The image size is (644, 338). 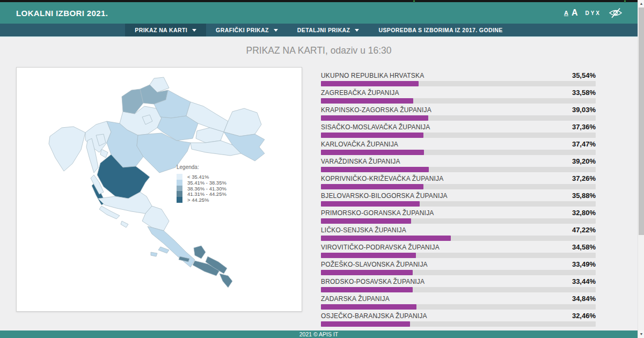 What do you see at coordinates (575, 13) in the screenshot?
I see `font-size-large-button: A` at bounding box center [575, 13].